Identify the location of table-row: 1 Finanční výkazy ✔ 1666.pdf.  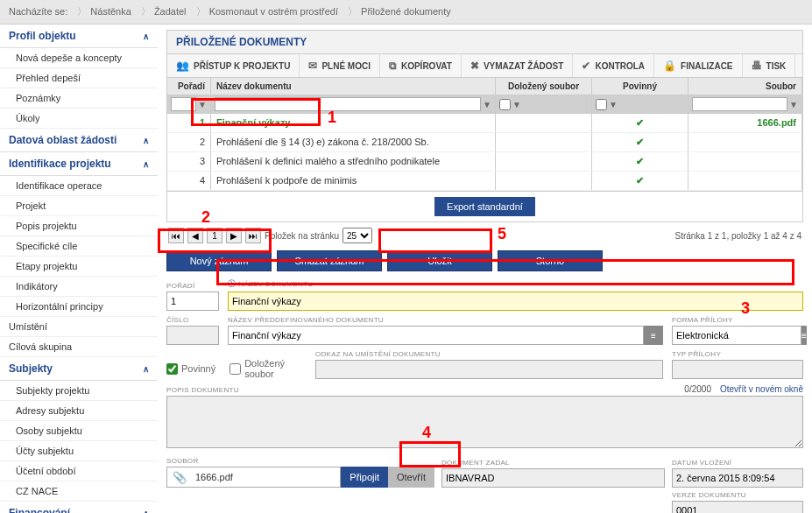
(485, 123).